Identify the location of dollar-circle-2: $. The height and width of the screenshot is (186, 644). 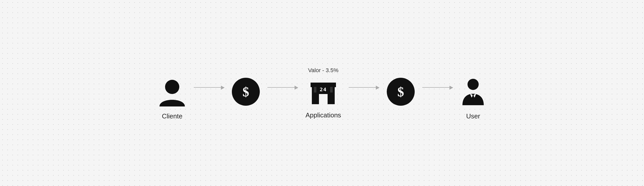
(401, 92).